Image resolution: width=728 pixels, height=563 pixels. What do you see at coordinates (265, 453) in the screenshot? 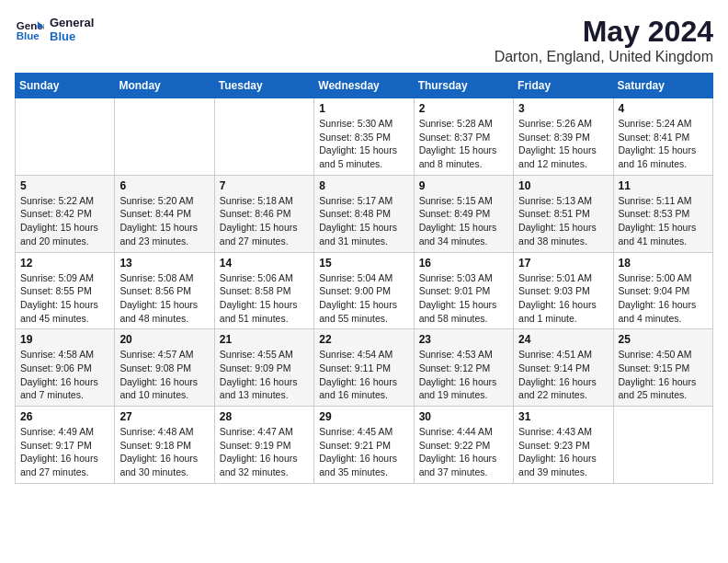
I see `day-info: Sunrise: 4:47 AM Sunset: 9:19 PM Dayligh…` at bounding box center [265, 453].